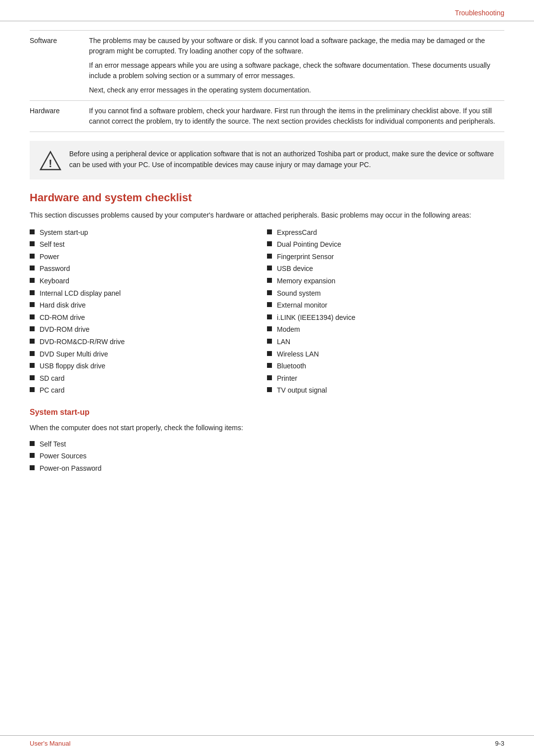 The height and width of the screenshot is (756, 534). Describe the element at coordinates (82, 342) in the screenshot. I see `bullet-label: DVD-ROM&CD-R/RW drive` at that location.